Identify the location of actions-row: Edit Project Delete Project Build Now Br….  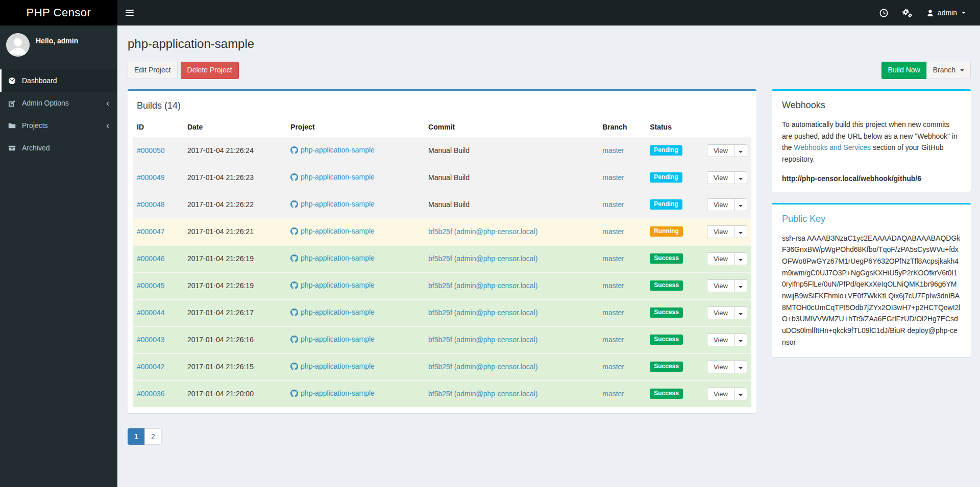
(549, 70).